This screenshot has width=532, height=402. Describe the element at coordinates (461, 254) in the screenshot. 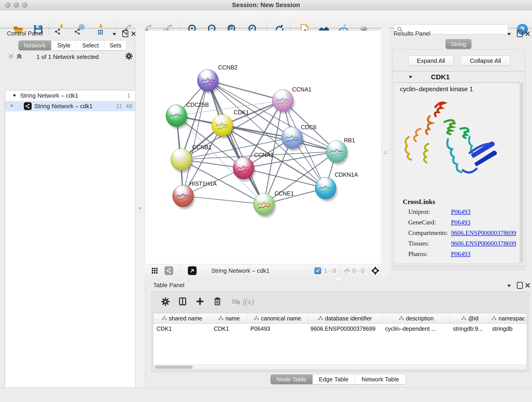

I see `crosslink-pharos-link: P06493` at that location.